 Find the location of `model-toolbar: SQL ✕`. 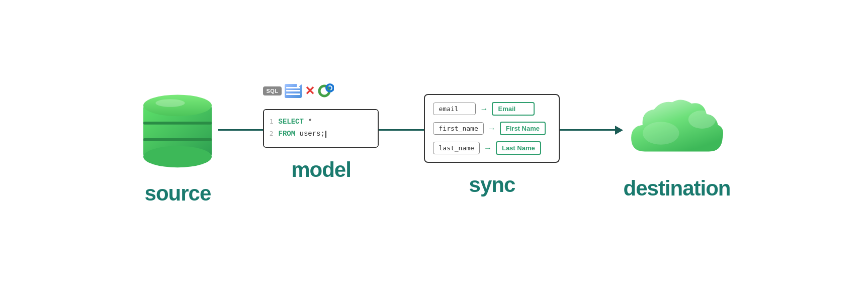

model-toolbar: SQL ✕ is located at coordinates (298, 91).